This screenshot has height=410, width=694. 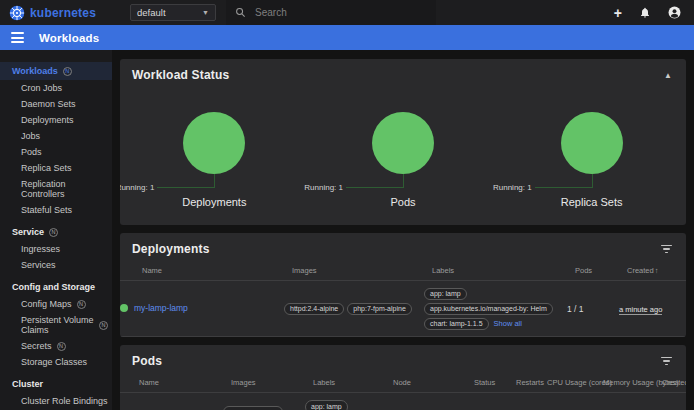 I want to click on sidebar-item-service: ServiceN, so click(x=56, y=232).